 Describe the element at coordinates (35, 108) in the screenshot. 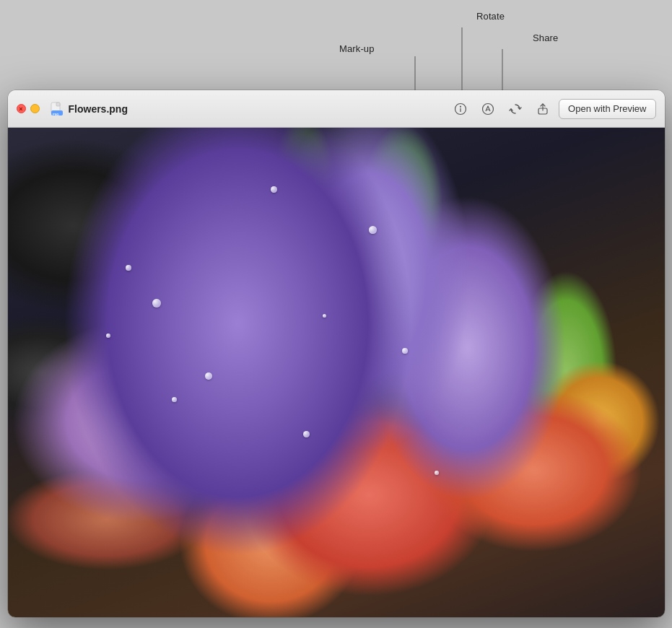

I see `minimize-button` at that location.